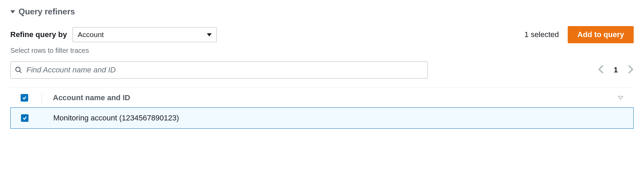  What do you see at coordinates (322, 118) in the screenshot?
I see `table-row: Monitoring account (1234567890123)` at bounding box center [322, 118].